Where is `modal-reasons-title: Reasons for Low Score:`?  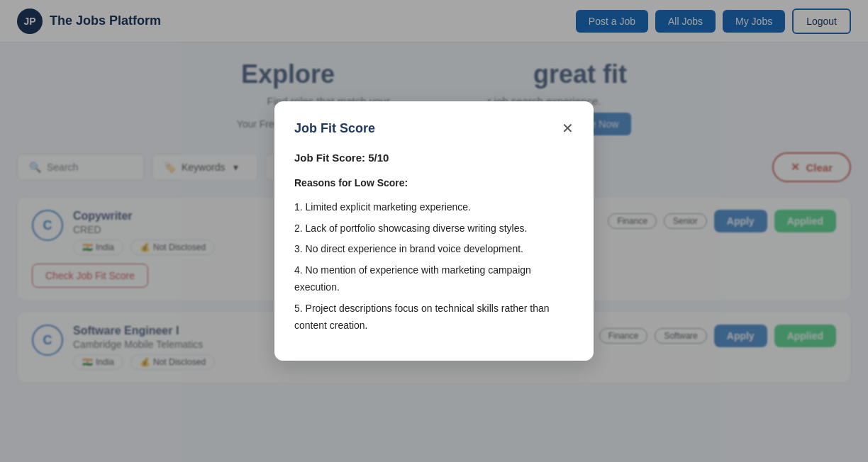 modal-reasons-title: Reasons for Low Score: is located at coordinates (434, 184).